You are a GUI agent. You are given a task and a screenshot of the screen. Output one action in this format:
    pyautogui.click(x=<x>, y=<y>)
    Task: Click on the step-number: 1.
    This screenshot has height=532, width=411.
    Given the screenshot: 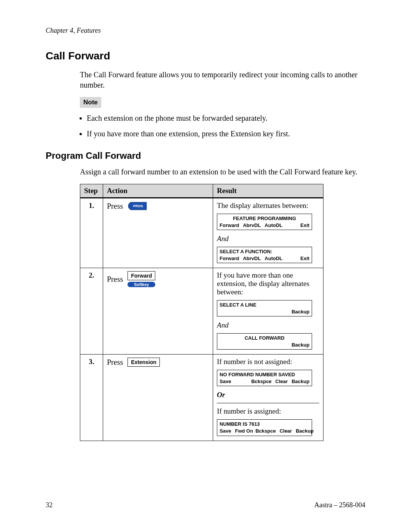 What is the action you would take?
    pyautogui.click(x=92, y=233)
    